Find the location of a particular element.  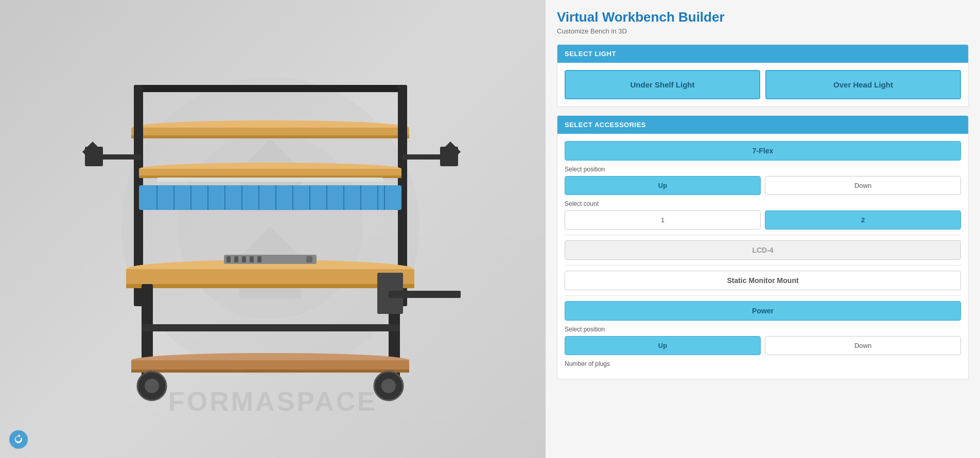

accessory-7flex: 7-Flex Select position Up Down Select co… is located at coordinates (763, 185).